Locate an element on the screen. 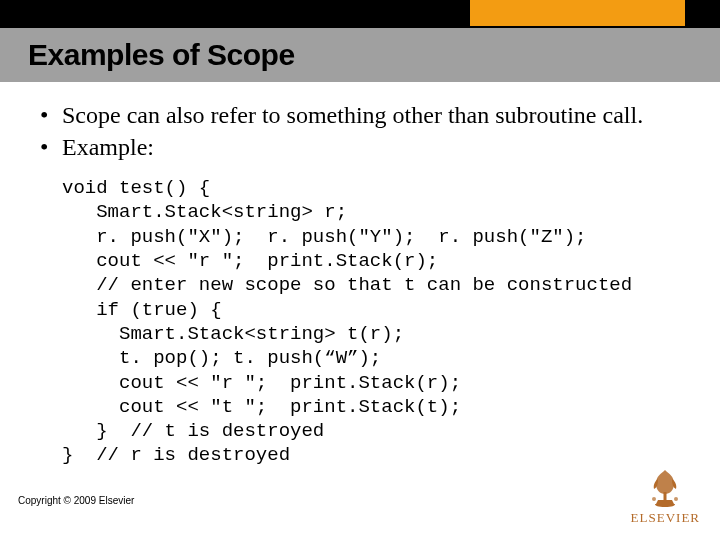 Image resolution: width=720 pixels, height=540 pixels. slide-title: Examples of Scope is located at coordinates (162, 55).